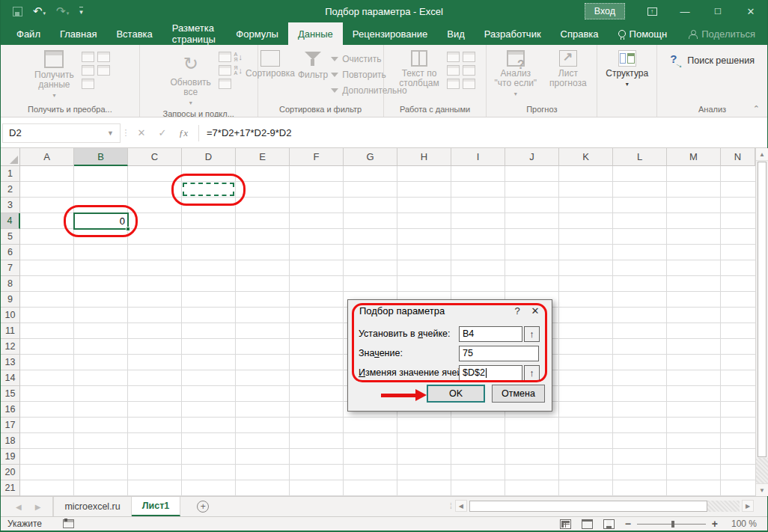 The width and height of the screenshot is (768, 532). What do you see at coordinates (751, 11) in the screenshot?
I see `close-button: ✕` at bounding box center [751, 11].